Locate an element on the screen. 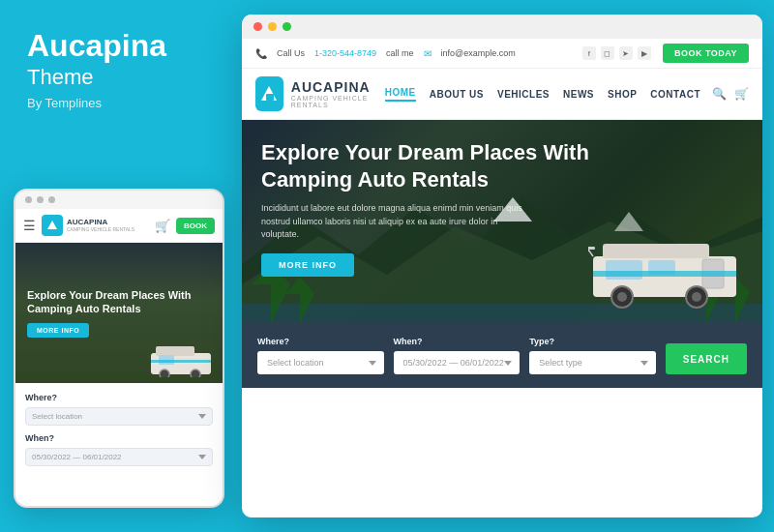 This screenshot has width=774, height=532. brand-title: Aucapina is located at coordinates (97, 46).